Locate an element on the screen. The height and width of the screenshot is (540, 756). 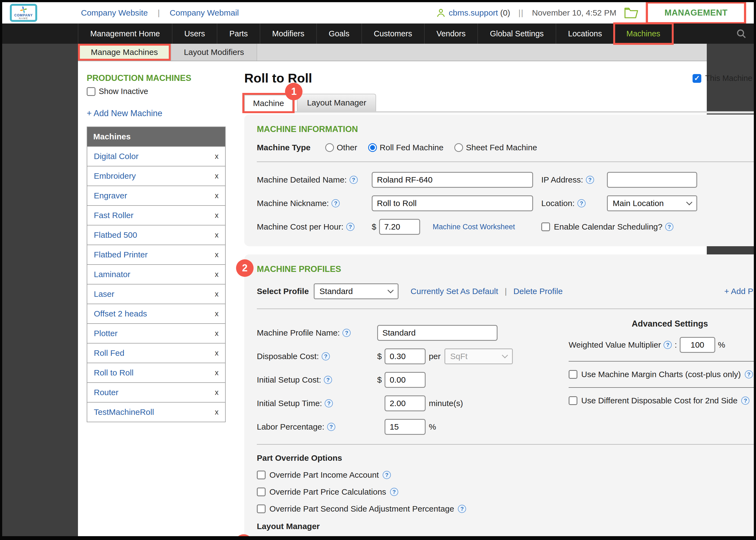
machine-name: Laser is located at coordinates (104, 294).